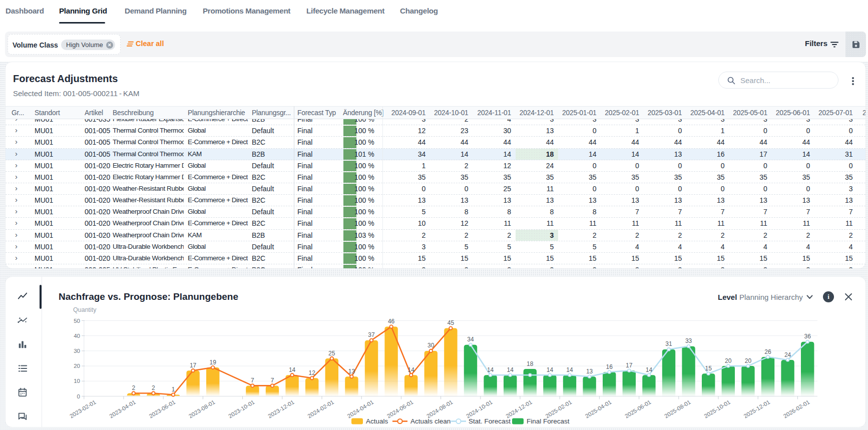 This screenshot has height=430, width=868. Describe the element at coordinates (548, 421) in the screenshot. I see `svg-text: Final Forecast` at that location.